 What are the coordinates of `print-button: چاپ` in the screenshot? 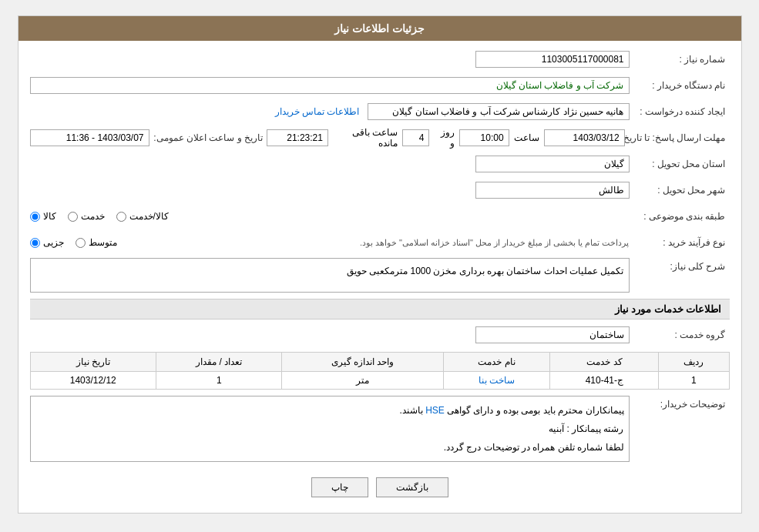 It's located at (340, 487).